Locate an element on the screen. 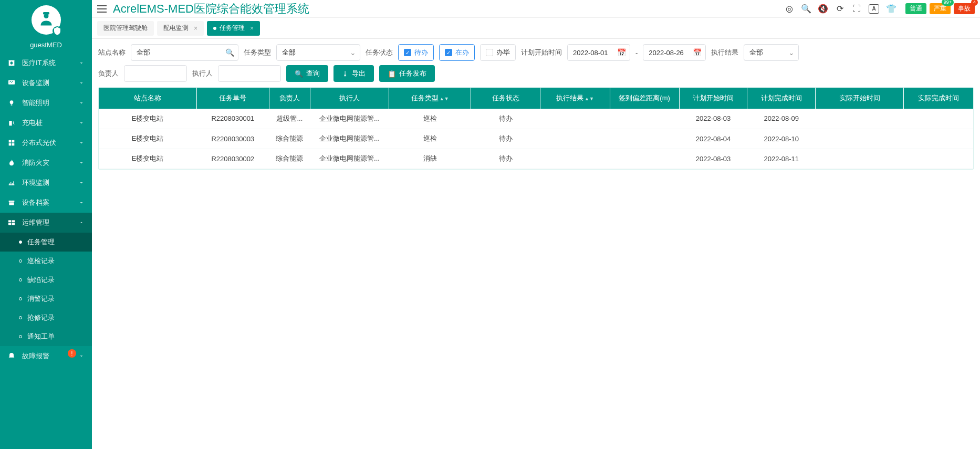  submenu-workorder: 通知工单 is located at coordinates (46, 337).